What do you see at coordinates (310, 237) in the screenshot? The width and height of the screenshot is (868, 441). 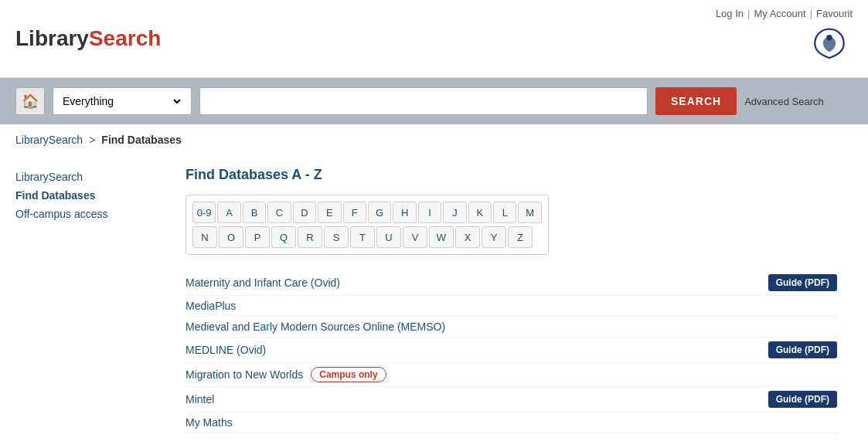 I see `letter-btn-r: R` at bounding box center [310, 237].